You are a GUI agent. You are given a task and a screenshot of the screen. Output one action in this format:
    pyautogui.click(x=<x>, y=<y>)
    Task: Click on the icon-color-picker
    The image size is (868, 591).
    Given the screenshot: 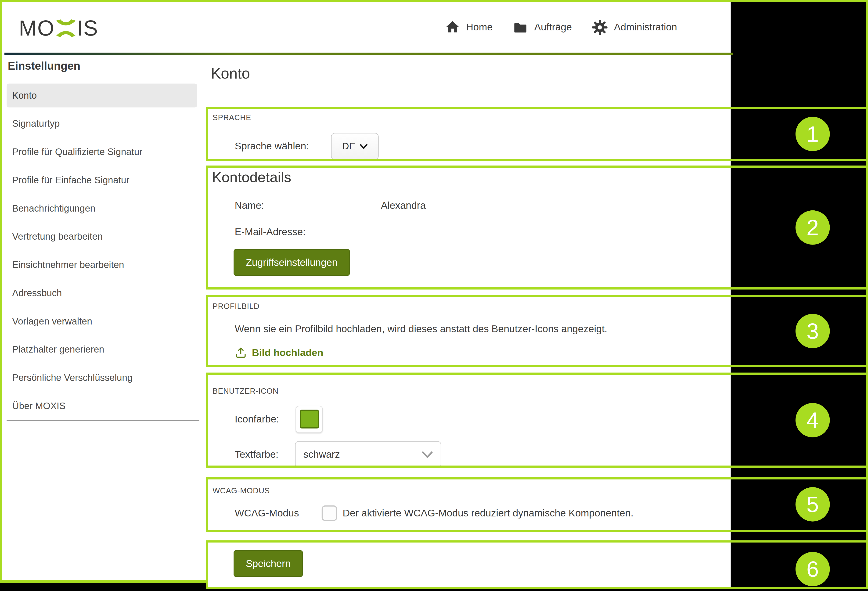 What is the action you would take?
    pyautogui.click(x=309, y=419)
    